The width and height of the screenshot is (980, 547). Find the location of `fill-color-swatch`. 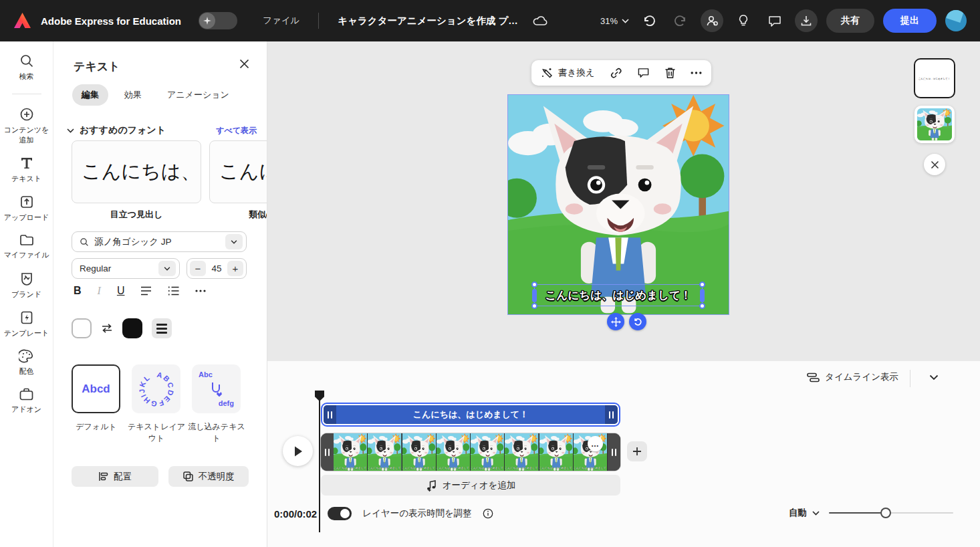

fill-color-swatch is located at coordinates (82, 328).